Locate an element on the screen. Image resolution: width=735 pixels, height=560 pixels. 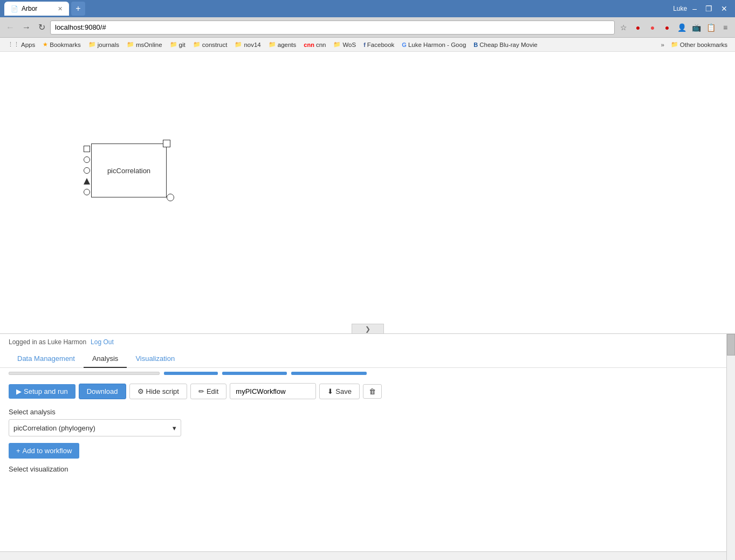
collapse-handle: ❯ is located at coordinates (368, 329).